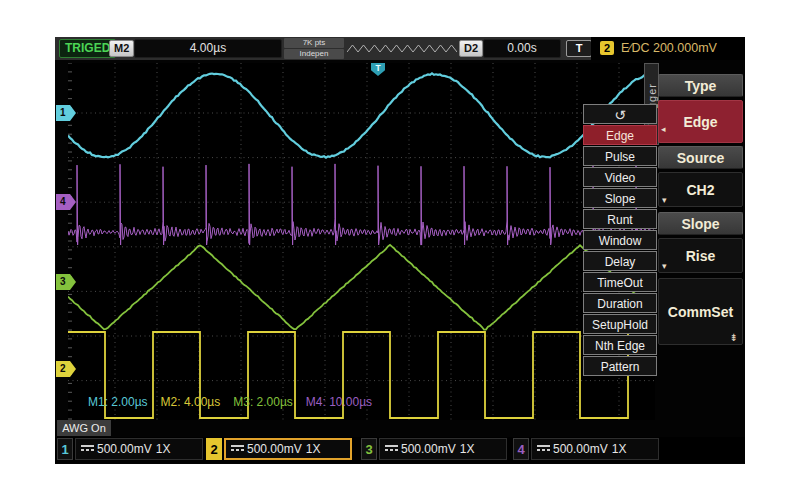  I want to click on trigger-info-section: 2 E∕DC 200.000mV, so click(668, 48).